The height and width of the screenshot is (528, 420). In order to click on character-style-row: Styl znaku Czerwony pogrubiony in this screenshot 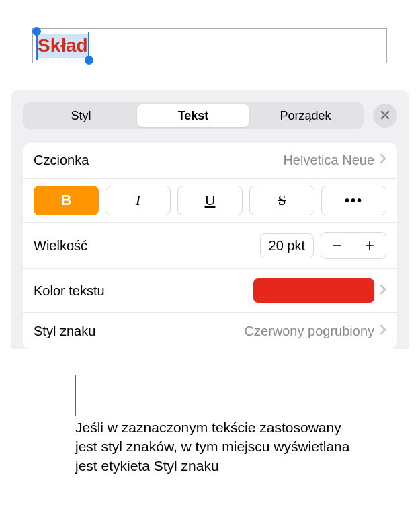, I will do `click(210, 331)`.